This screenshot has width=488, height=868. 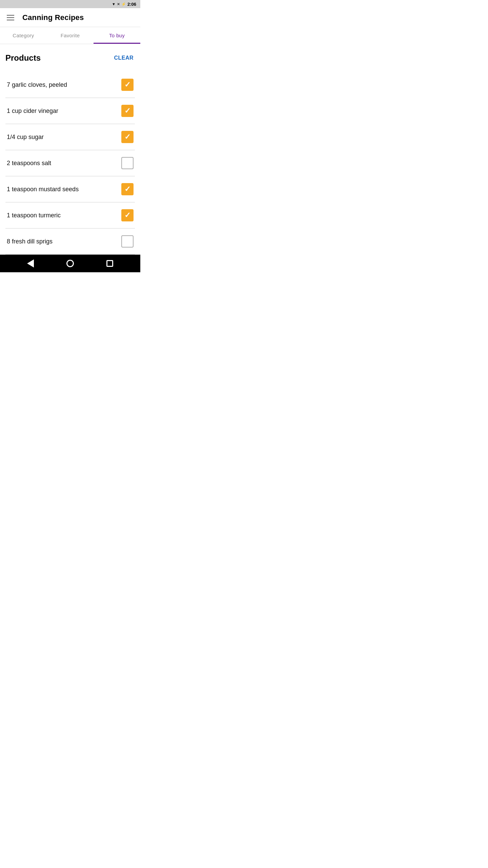 I want to click on back-icon, so click(x=30, y=263).